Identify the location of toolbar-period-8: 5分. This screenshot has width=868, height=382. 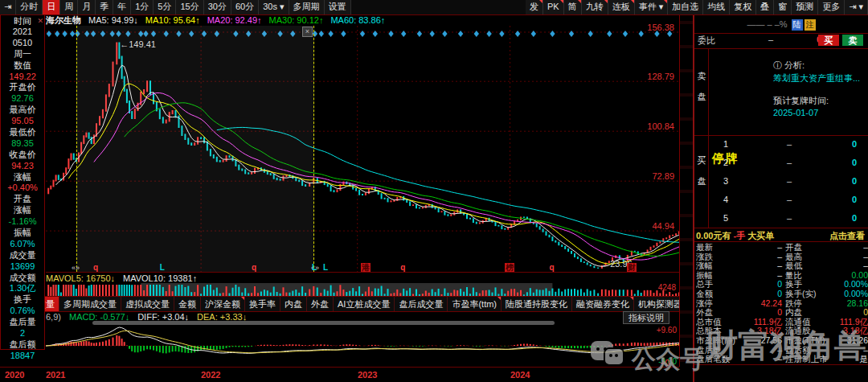
(165, 7).